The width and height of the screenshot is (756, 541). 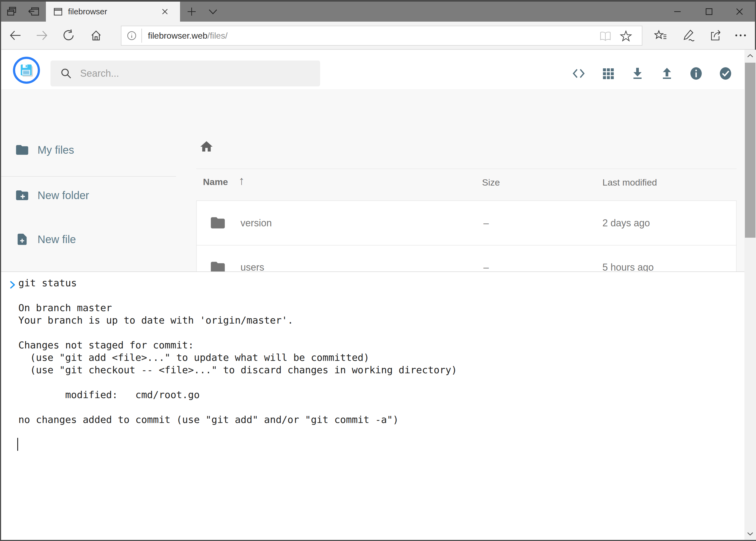 What do you see at coordinates (750, 534) in the screenshot?
I see `scroll-down-button` at bounding box center [750, 534].